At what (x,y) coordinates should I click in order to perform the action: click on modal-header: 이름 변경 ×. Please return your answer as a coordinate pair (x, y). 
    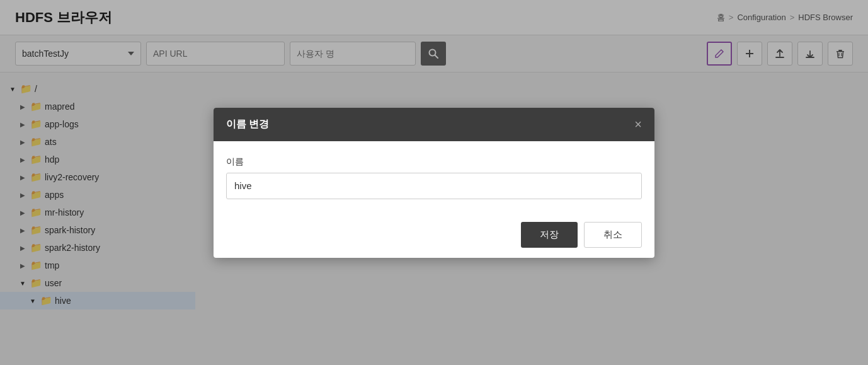
    Looking at the image, I should click on (434, 125).